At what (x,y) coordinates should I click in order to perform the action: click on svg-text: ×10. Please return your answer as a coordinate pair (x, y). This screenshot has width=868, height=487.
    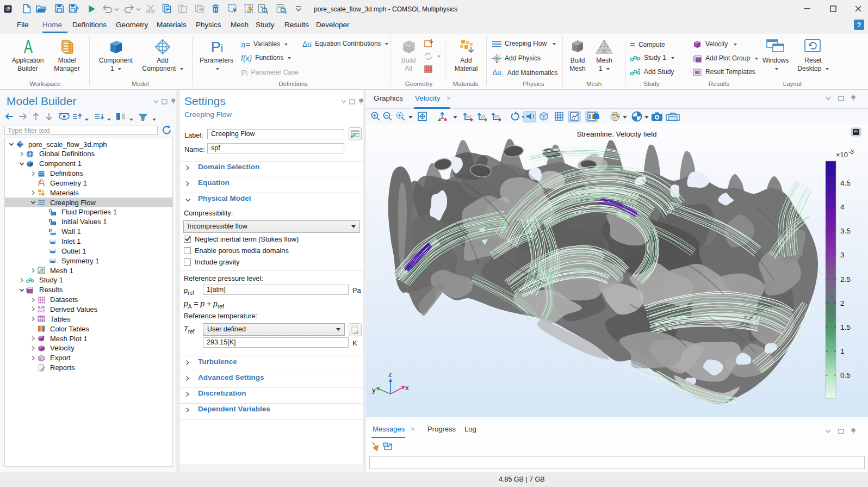
    Looking at the image, I should click on (842, 155).